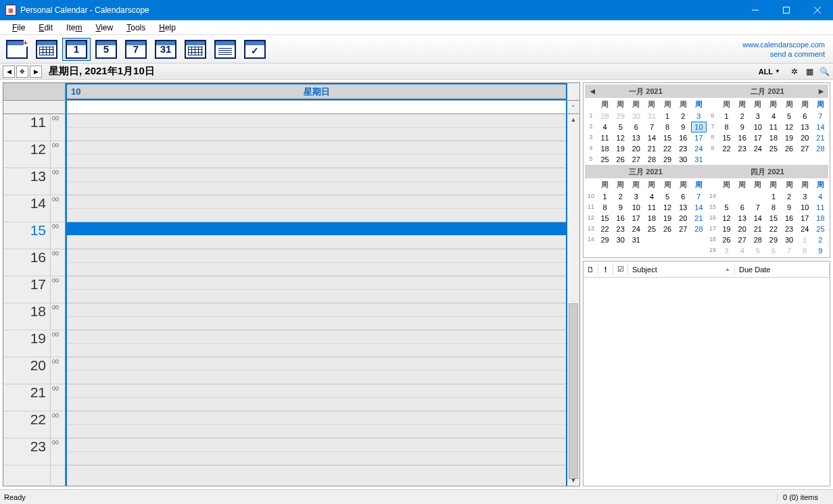  What do you see at coordinates (168, 28) in the screenshot?
I see `menu-help: Help` at bounding box center [168, 28].